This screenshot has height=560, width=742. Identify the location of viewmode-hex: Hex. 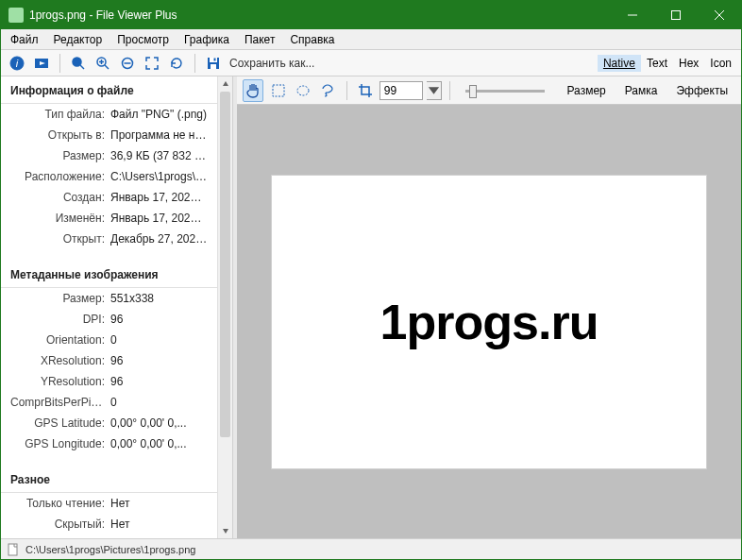
(689, 63).